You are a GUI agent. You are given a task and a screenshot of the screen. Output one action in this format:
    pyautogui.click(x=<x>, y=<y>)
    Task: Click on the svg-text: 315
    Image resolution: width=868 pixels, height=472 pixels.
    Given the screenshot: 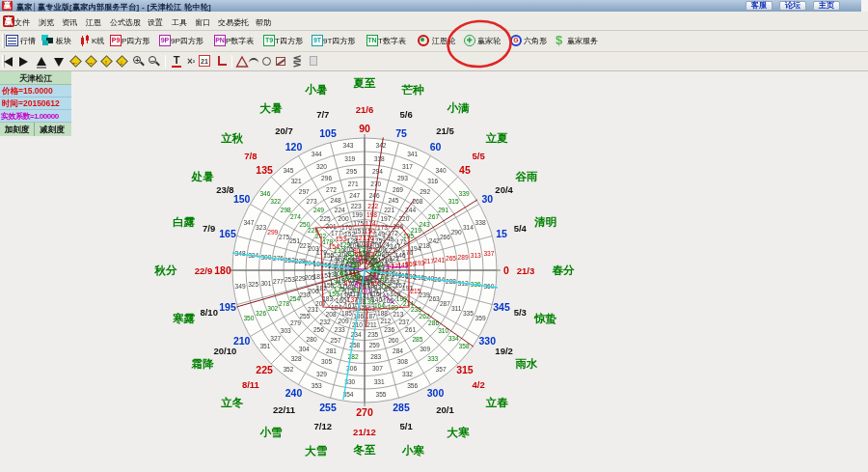 What is the action you would take?
    pyautogui.click(x=465, y=370)
    